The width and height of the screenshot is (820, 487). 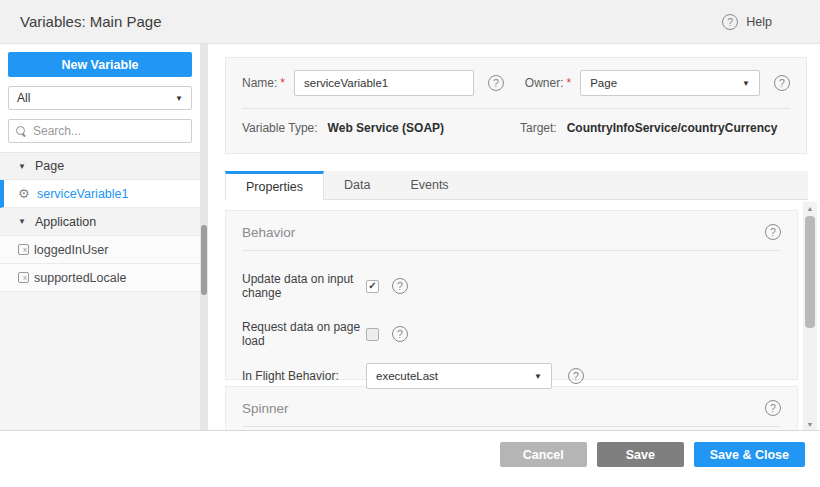 What do you see at coordinates (71, 250) in the screenshot?
I see `tree-item-label: loggedInUser` at bounding box center [71, 250].